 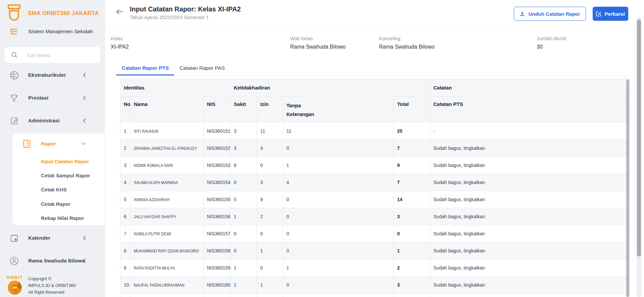 I want to click on app-subtitle-row: Sistem Manajemen Sekolah, so click(x=51, y=32).